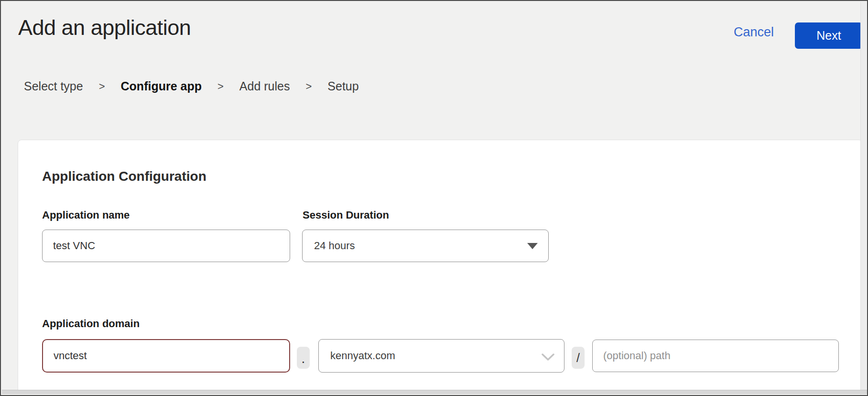 The height and width of the screenshot is (396, 868). I want to click on chevron-down-icon, so click(548, 358).